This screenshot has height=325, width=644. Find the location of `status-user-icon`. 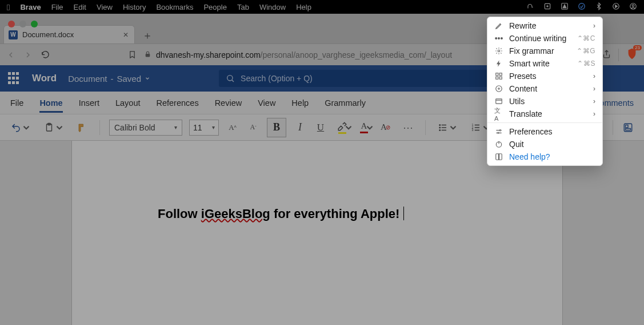

status-user-icon is located at coordinates (633, 7).